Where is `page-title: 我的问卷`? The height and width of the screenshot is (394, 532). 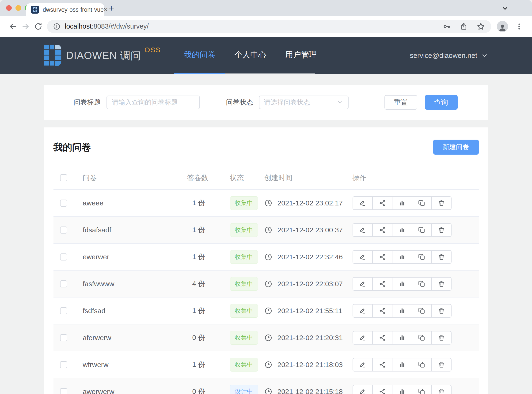 page-title: 我的问卷 is located at coordinates (72, 147).